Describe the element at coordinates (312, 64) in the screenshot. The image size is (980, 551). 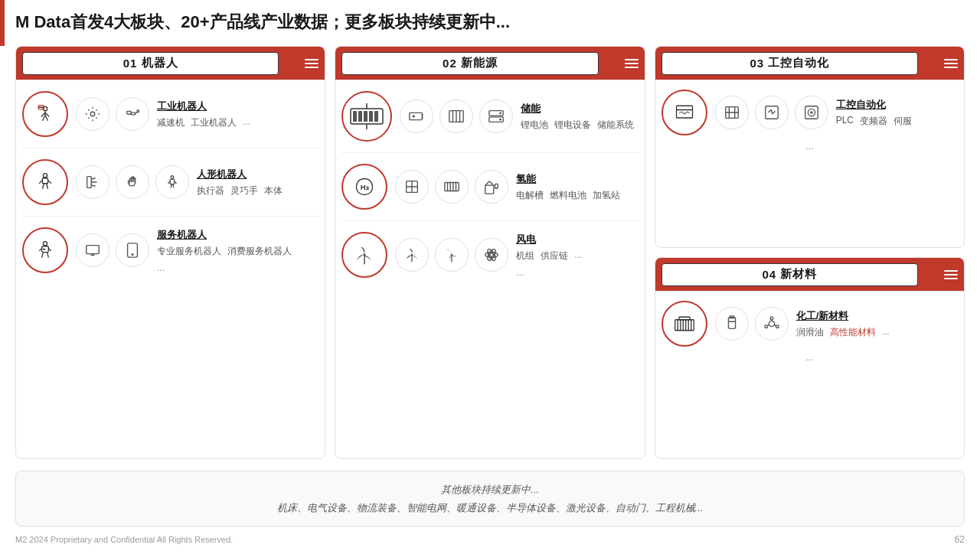
I see `panel-robot-menu` at that location.